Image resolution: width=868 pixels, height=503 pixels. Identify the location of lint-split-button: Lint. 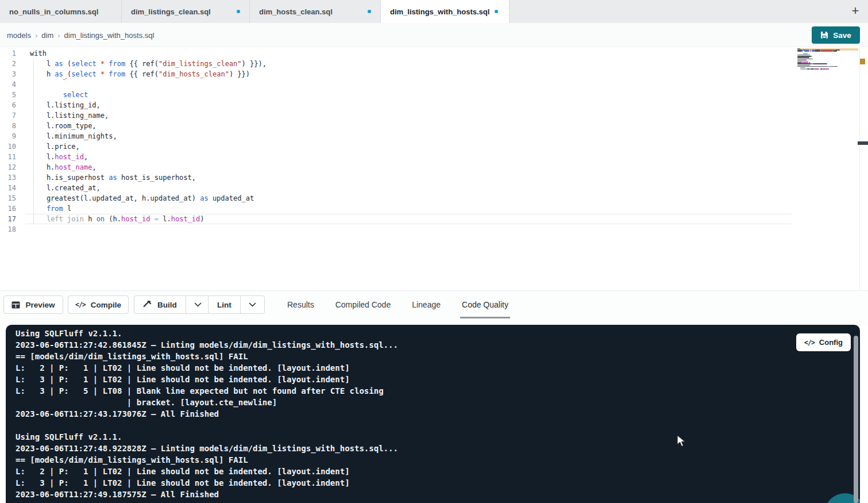
(237, 305).